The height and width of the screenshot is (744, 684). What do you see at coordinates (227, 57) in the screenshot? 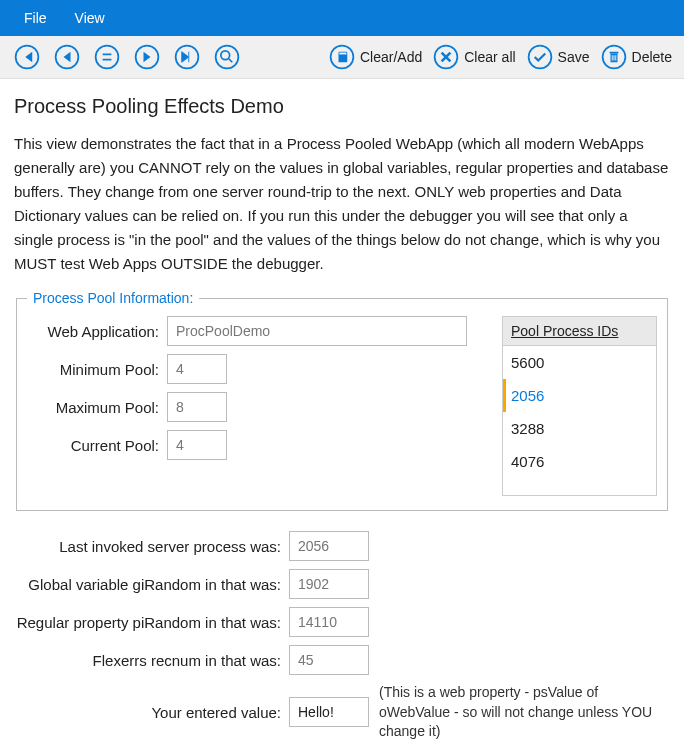
I see `search-icon` at bounding box center [227, 57].